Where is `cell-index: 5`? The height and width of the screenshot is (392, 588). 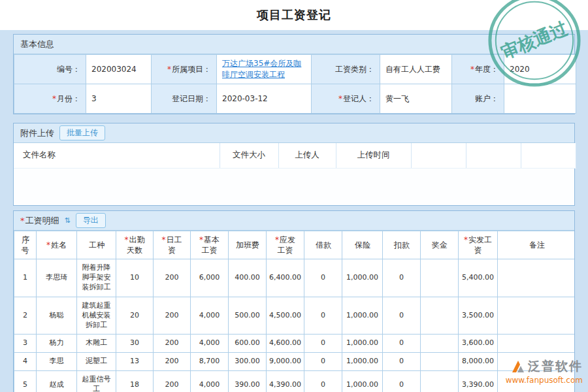 cell-index: 5 is located at coordinates (25, 382).